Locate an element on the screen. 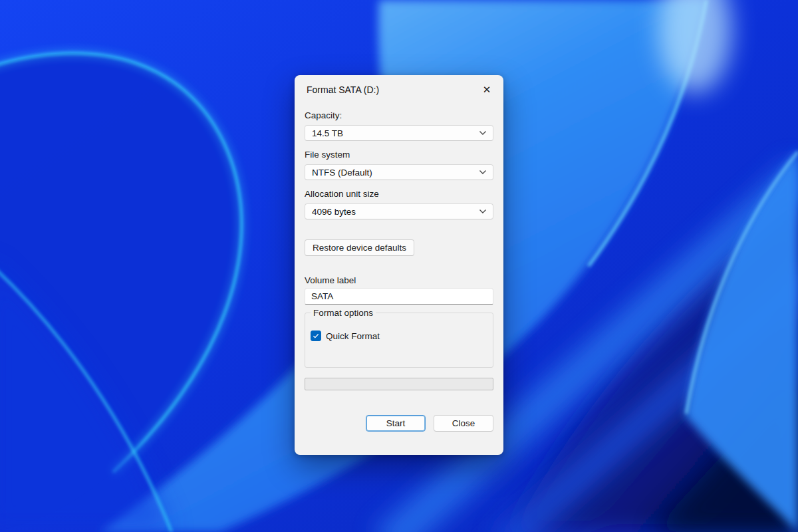 This screenshot has width=798, height=532. capacity-value: 14.5 TB is located at coordinates (327, 133).